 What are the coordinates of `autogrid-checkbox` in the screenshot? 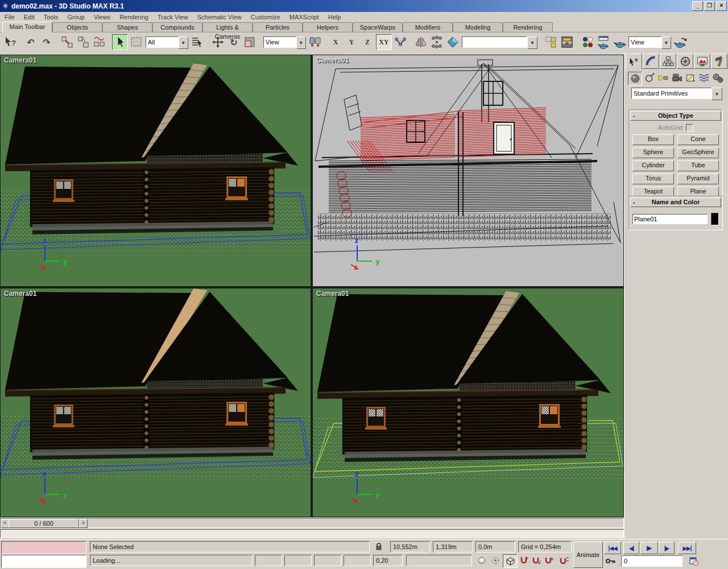 It's located at (689, 127).